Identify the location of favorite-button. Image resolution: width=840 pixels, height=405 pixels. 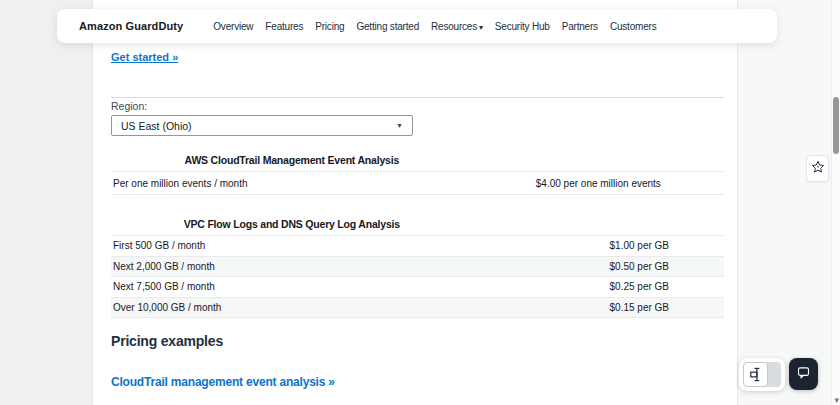
(818, 168).